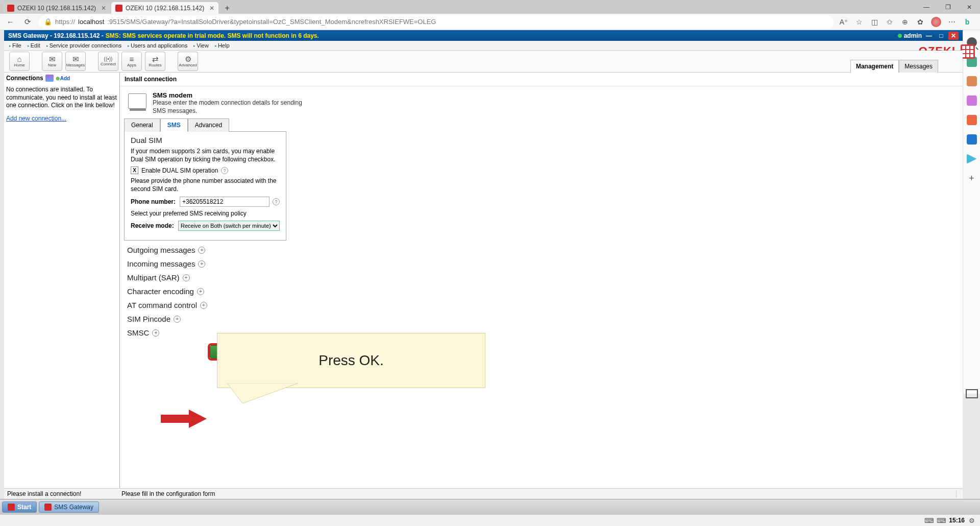 The height and width of the screenshot is (526, 980). What do you see at coordinates (874, 22) in the screenshot?
I see `split-icon: ◫` at bounding box center [874, 22].